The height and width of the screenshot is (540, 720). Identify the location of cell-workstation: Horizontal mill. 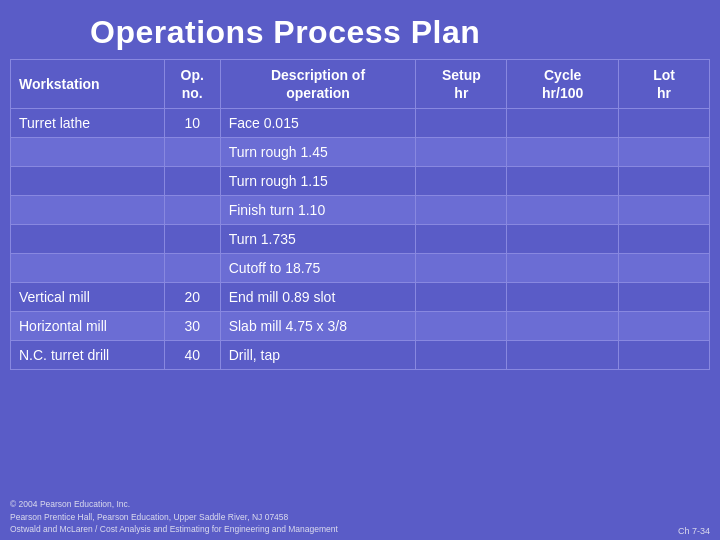
(88, 326).